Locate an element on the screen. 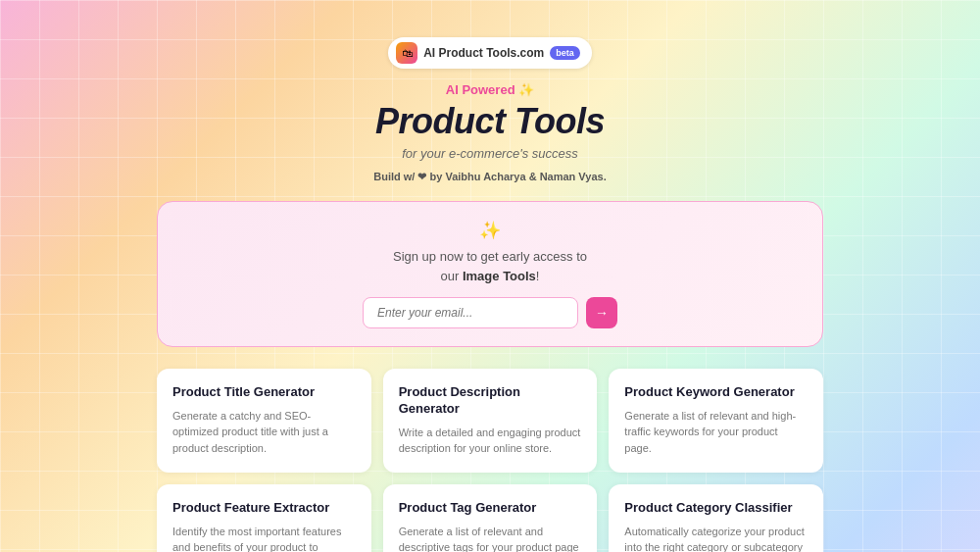  tool-card-1: Product Description GeneratorWrite a det… is located at coordinates (490, 421).